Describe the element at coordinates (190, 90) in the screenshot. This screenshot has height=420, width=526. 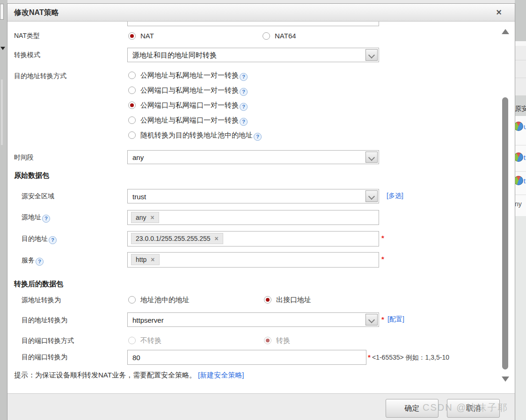
I see `option-text: 公网端口与私网地址一对一转换` at that location.